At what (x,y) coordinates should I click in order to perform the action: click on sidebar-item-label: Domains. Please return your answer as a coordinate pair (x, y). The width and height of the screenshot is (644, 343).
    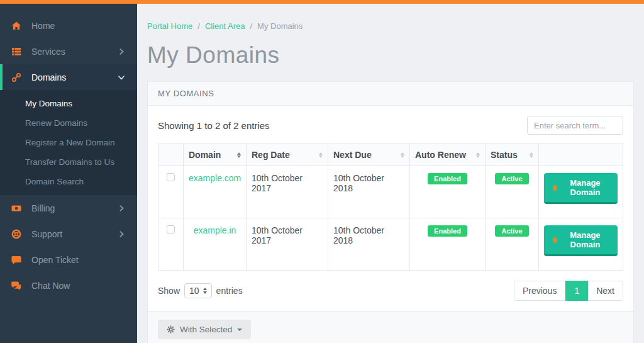
    Looking at the image, I should click on (49, 77).